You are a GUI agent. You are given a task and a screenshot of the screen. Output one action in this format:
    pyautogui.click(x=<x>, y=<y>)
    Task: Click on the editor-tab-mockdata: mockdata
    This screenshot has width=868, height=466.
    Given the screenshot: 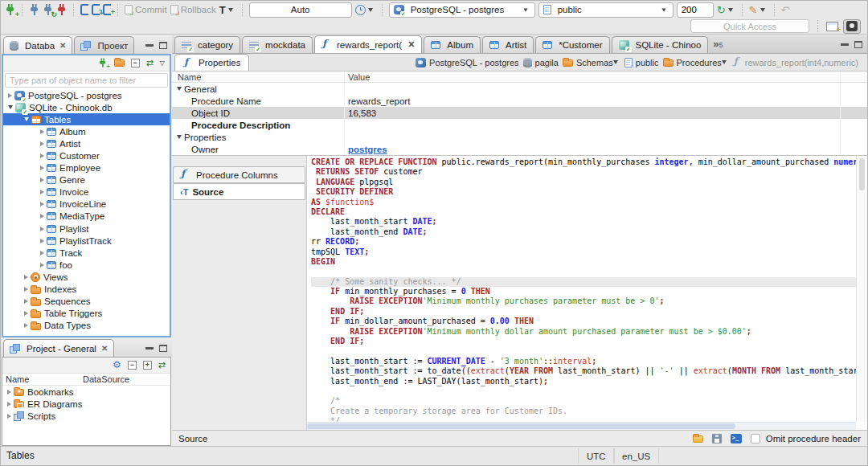 What is the action you would take?
    pyautogui.click(x=277, y=45)
    